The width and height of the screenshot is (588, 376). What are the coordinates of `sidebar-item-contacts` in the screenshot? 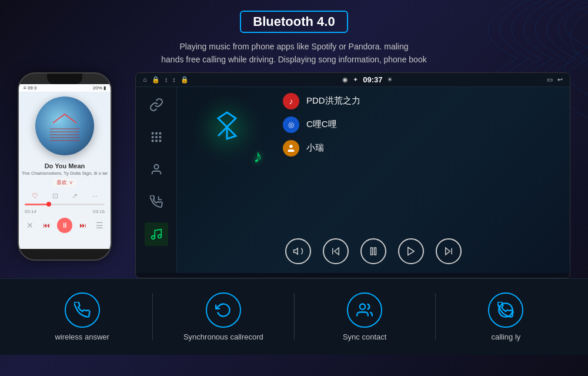 It's located at (156, 169).